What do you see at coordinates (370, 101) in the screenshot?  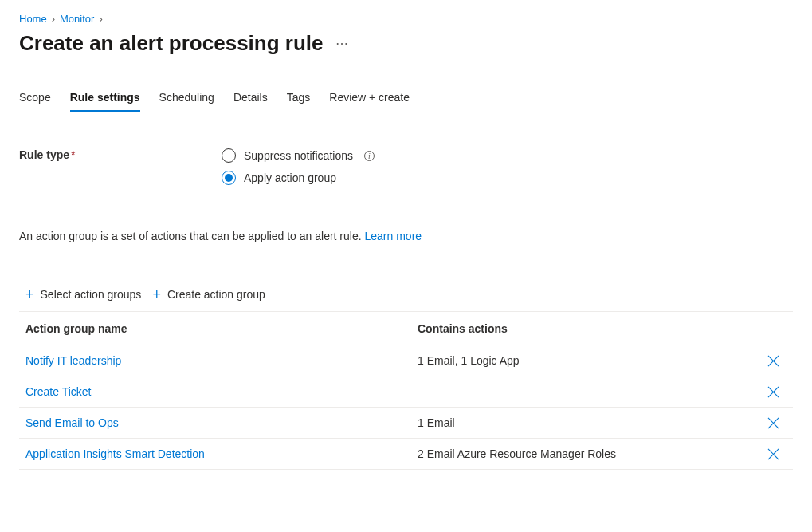 I see `tab-review-create: Review + create` at bounding box center [370, 101].